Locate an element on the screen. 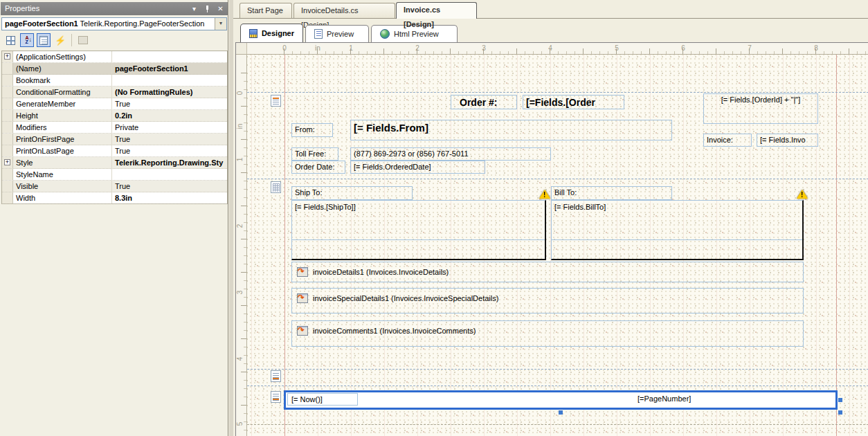  page-footer-band: [= Now()] [=PageNumber] is located at coordinates (561, 400).